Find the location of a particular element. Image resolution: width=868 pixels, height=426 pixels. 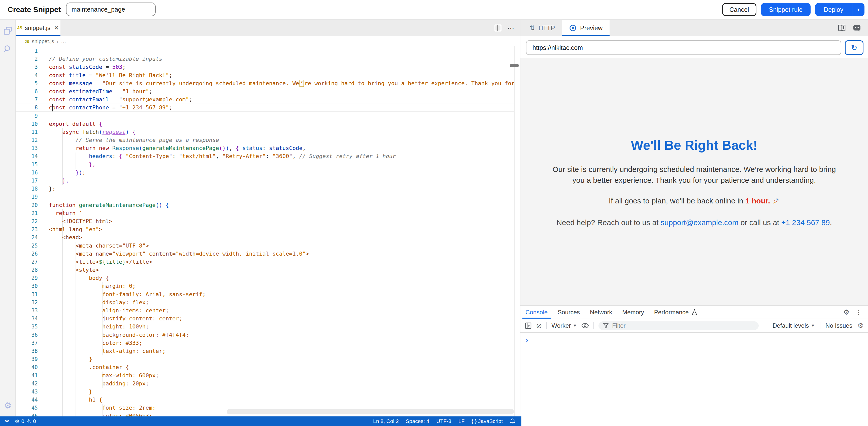

code-line: 14 headers: { "Content-Type": "text/html… is located at coordinates (265, 156).